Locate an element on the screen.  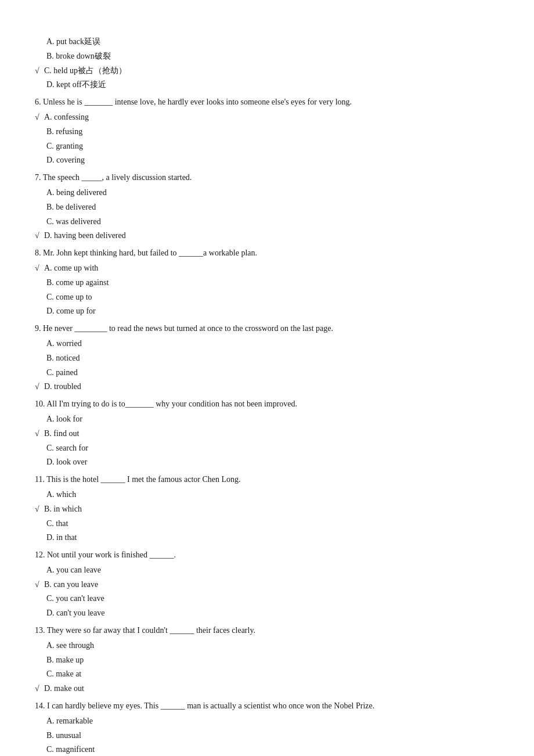
option-row: B. unusual is located at coordinates (267, 736).